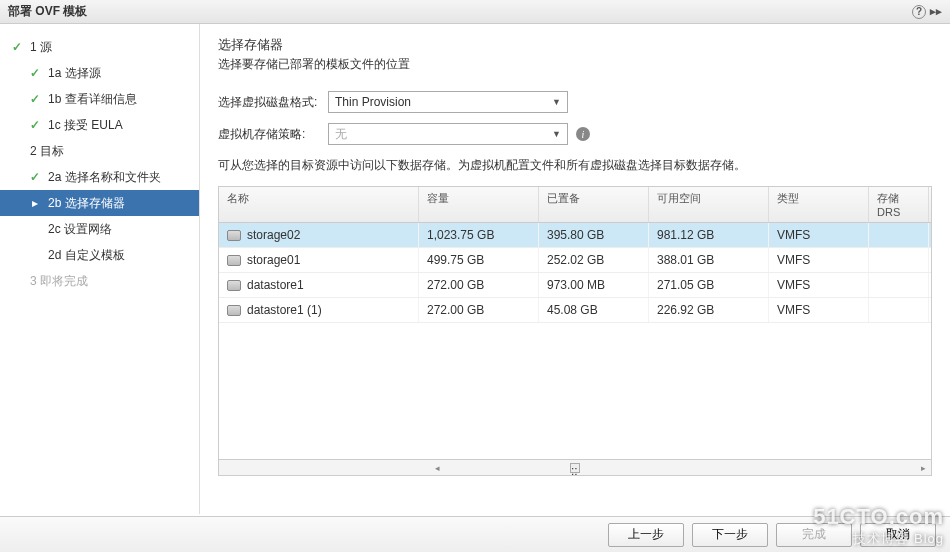  Describe the element at coordinates (709, 310) in the screenshot. I see `cell-free: 226.92 GB` at that location.